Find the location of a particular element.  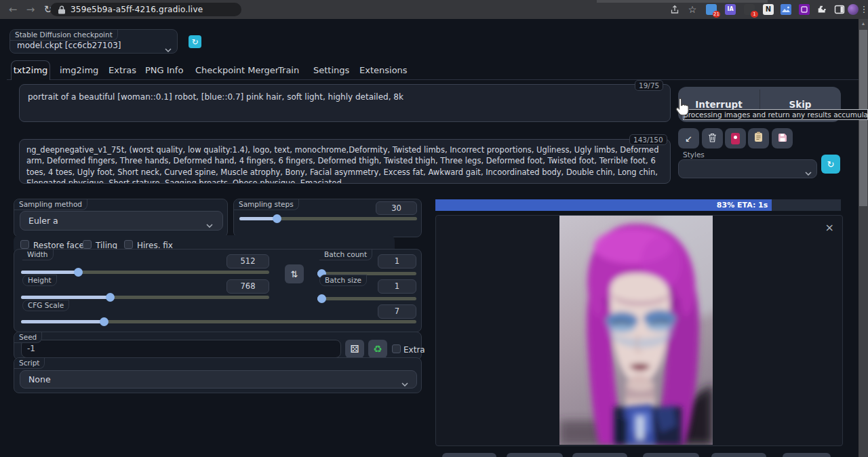

checkpoint-value: model.ckpt [cc6cb27103] is located at coordinates (69, 45).